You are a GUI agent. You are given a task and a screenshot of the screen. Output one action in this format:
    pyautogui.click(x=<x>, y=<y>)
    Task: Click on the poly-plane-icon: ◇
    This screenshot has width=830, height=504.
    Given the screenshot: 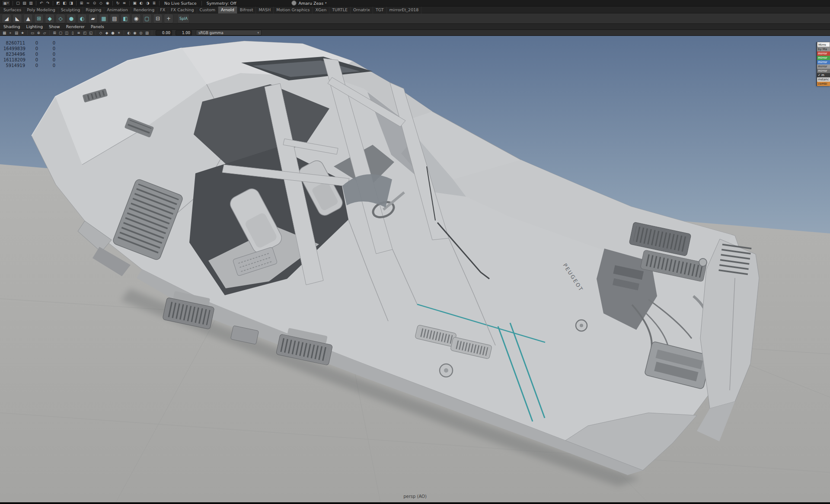 What is the action you would take?
    pyautogui.click(x=61, y=19)
    